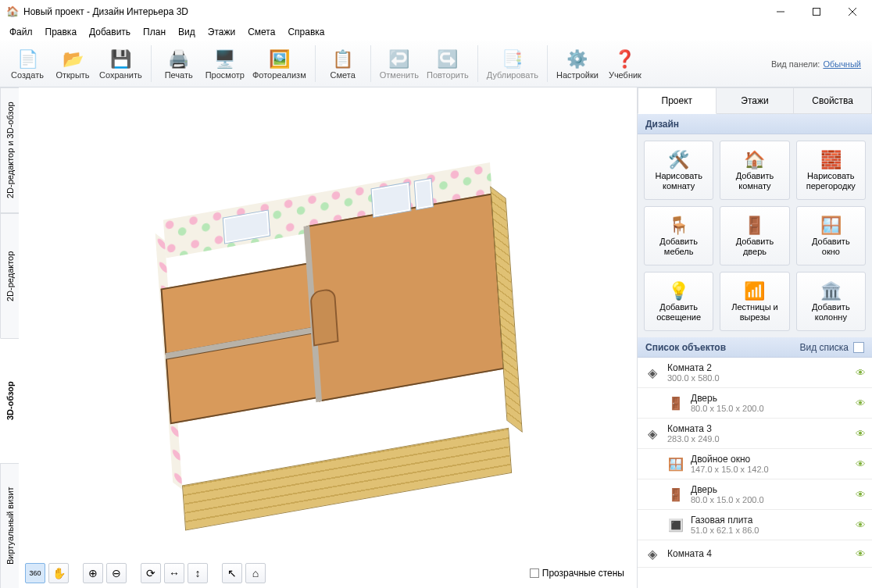 The width and height of the screenshot is (872, 588). Describe the element at coordinates (256, 573) in the screenshot. I see `view-tool-home: ⌂` at that location.